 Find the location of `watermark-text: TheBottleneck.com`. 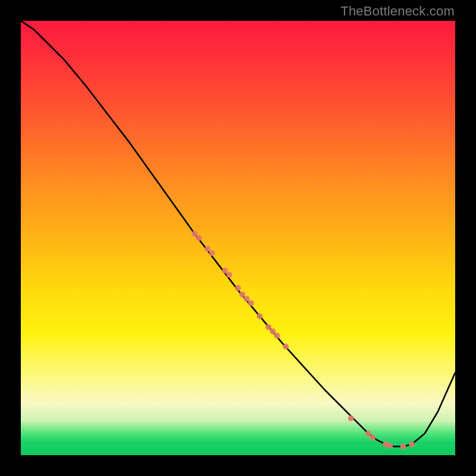

watermark-text: TheBottleneck.com is located at coordinates (397, 11).